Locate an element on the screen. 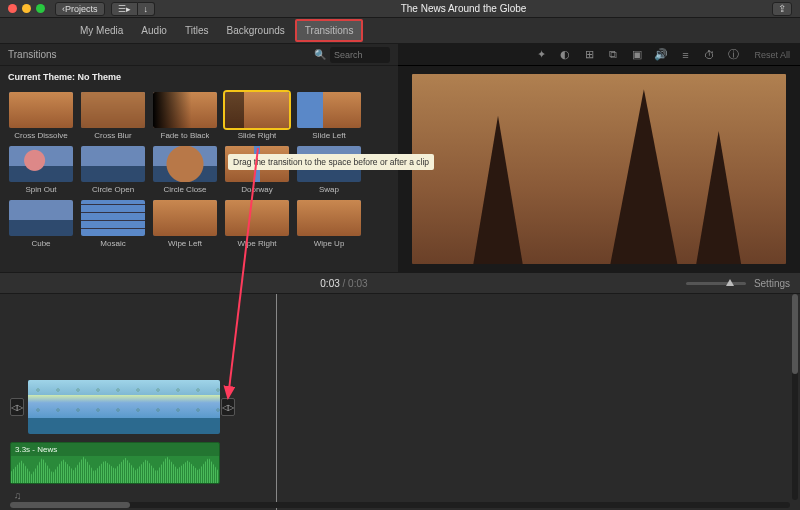 The image size is (800, 510). viewer-toolbar: ✦ ◐ ⊞ ⧉ ▣ 🔊 ≡ ⏱ ⓘ Reset All is located at coordinates (599, 55).